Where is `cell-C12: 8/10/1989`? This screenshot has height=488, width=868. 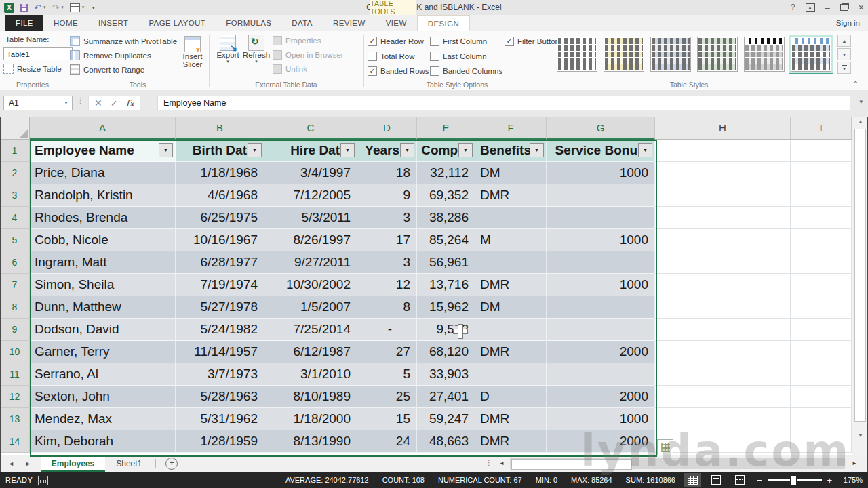 cell-C12: 8/10/1989 is located at coordinates (311, 397).